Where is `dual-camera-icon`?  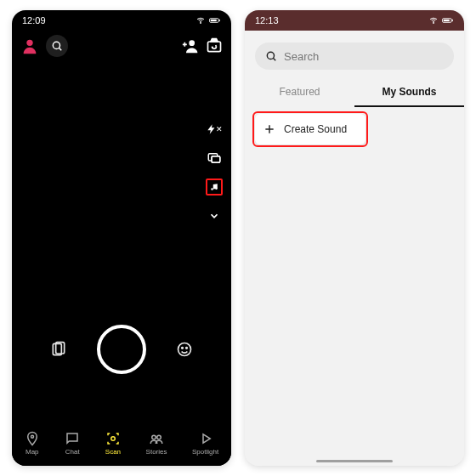 dual-camera-icon is located at coordinates (214, 158).